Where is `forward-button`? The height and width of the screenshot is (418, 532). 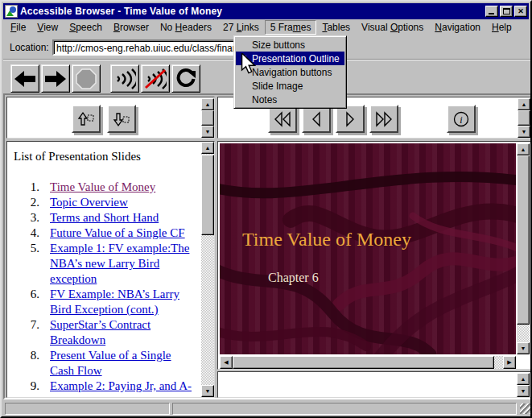
forward-button is located at coordinates (56, 79).